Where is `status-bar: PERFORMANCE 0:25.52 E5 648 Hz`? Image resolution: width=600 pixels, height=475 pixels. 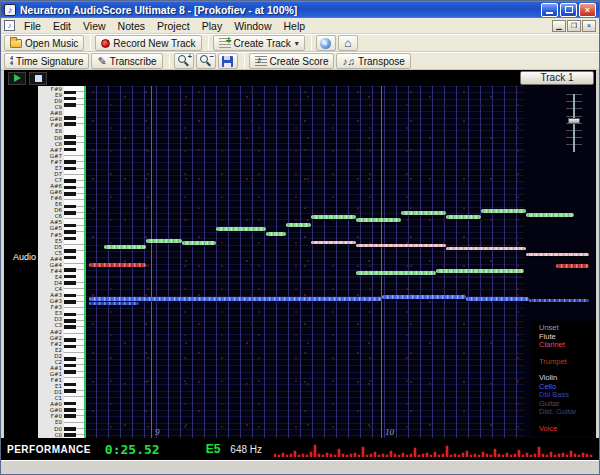 status-bar: PERFORMANCE 0:25.52 E5 648 Hz is located at coordinates (300, 449).